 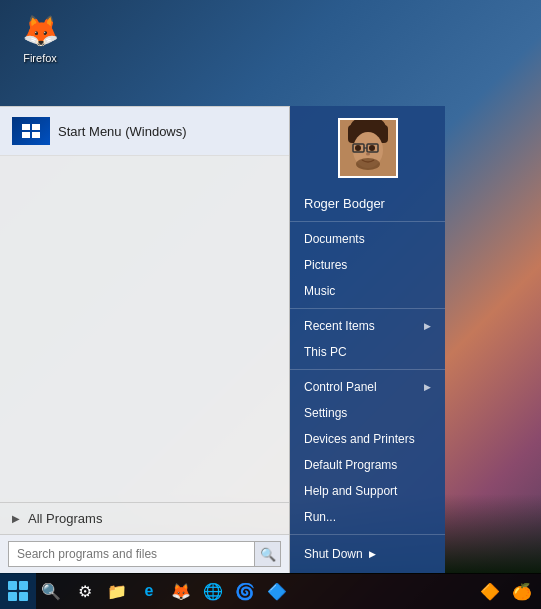 I want to click on settings-icon: ⚙, so click(x=85, y=592).